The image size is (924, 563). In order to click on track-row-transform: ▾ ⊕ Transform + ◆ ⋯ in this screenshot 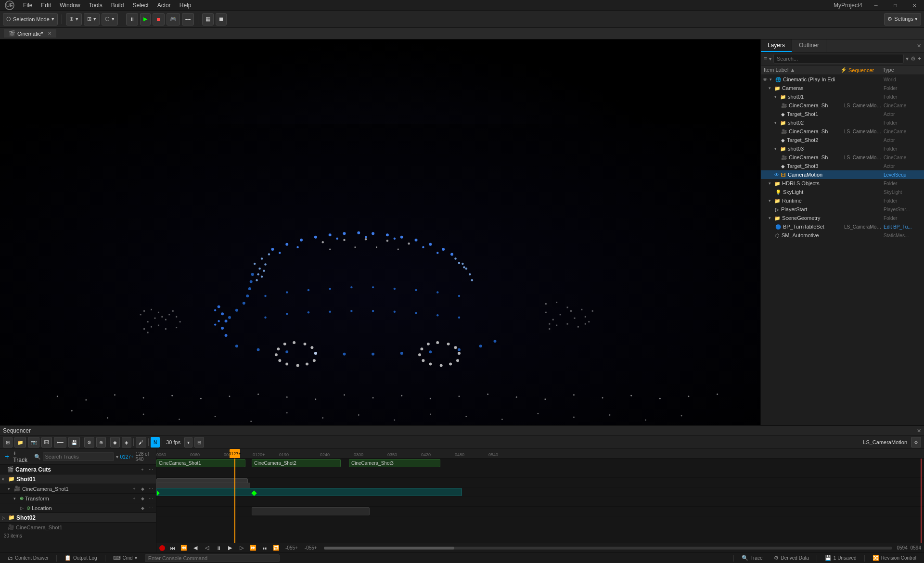, I will do `click(78, 499)`.